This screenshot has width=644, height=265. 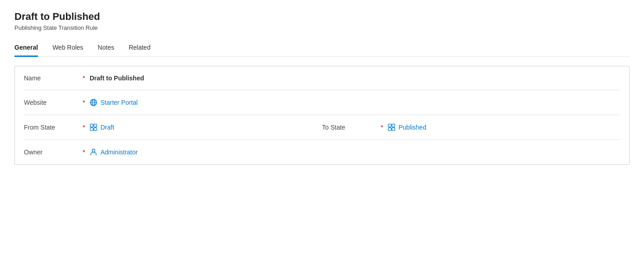 I want to click on name-label: Name, so click(x=51, y=78).